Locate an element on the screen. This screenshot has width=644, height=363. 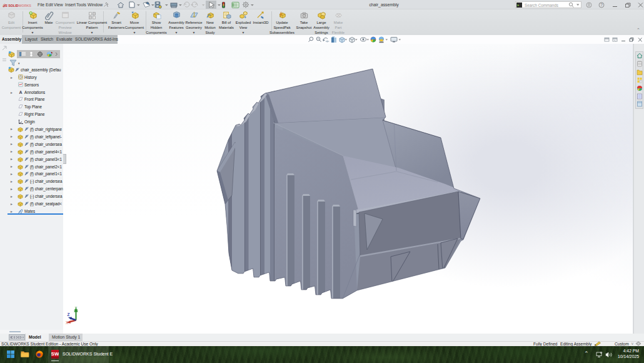
svg-text: Z is located at coordinates (69, 314).